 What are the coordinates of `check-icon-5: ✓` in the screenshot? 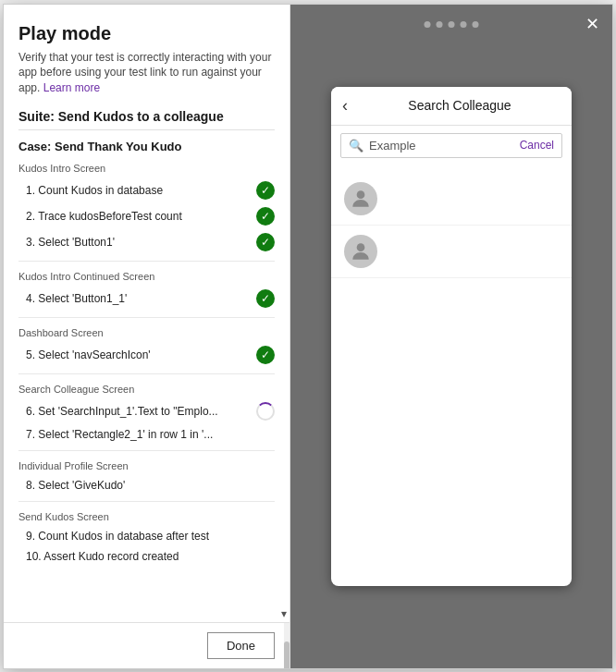 It's located at (265, 355).